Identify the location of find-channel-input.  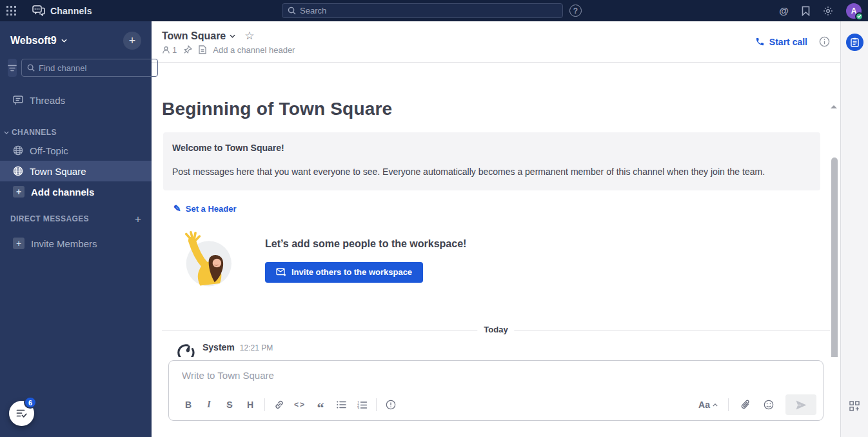
(95, 68).